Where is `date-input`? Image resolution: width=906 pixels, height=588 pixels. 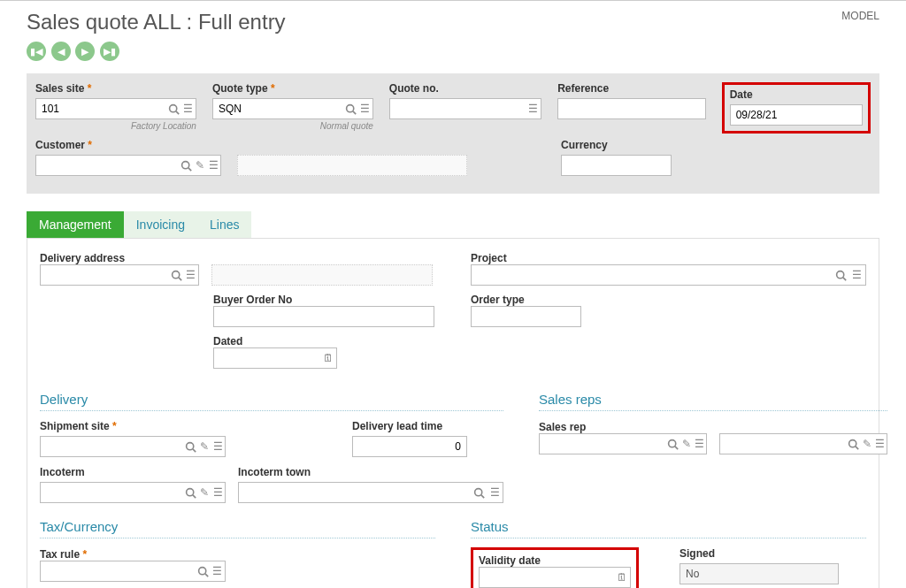
date-input is located at coordinates (796, 115).